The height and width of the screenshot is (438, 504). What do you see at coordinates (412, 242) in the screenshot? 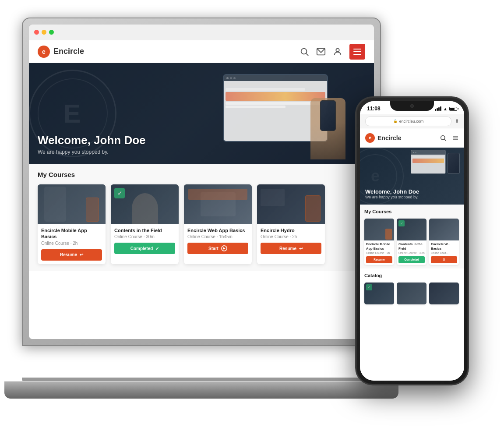
I see `phone-courses-grid: Encircle Mobile App Basics Online Course…` at bounding box center [412, 242].